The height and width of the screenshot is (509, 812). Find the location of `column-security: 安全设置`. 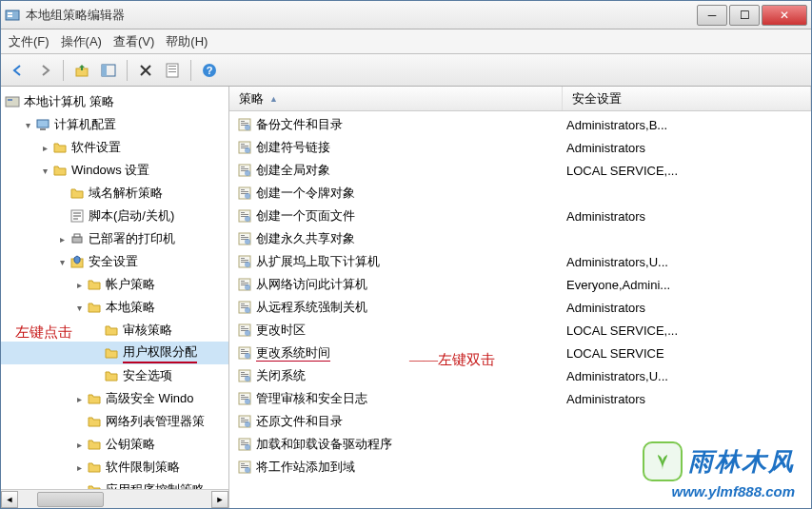

column-security: 安全设置 is located at coordinates (687, 99).